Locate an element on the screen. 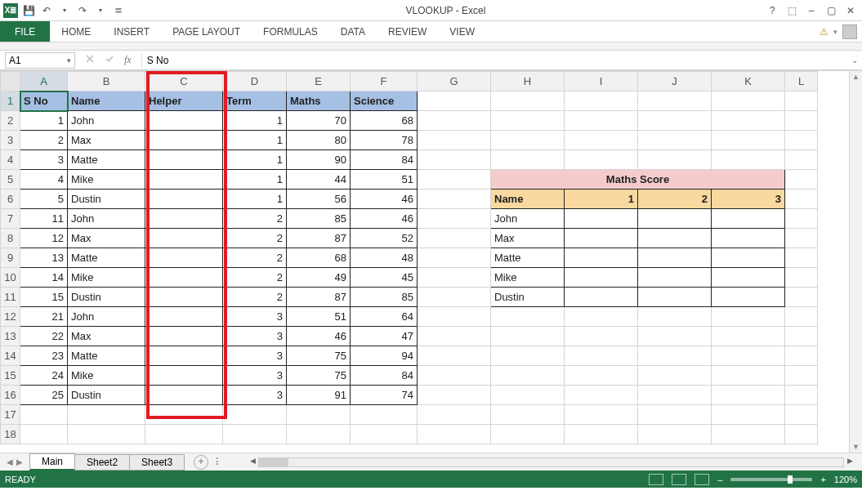 The width and height of the screenshot is (862, 504). row-header: 3 is located at coordinates (11, 140).